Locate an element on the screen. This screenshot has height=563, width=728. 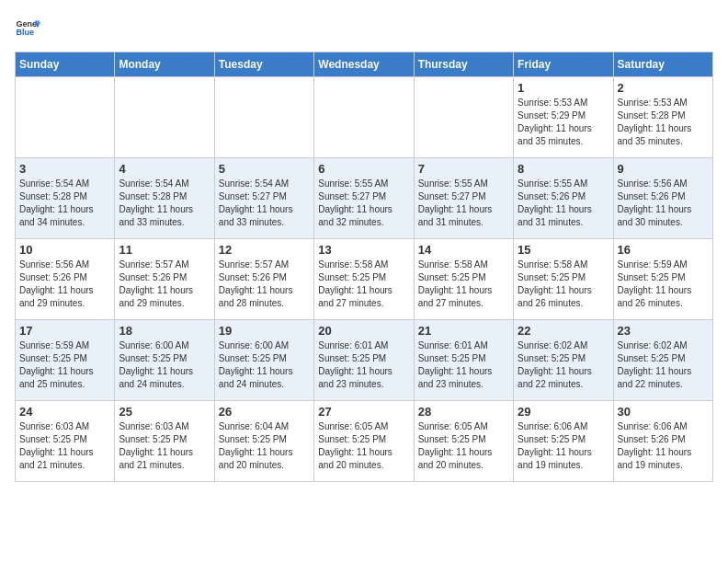
day-number: 8 is located at coordinates (563, 169).